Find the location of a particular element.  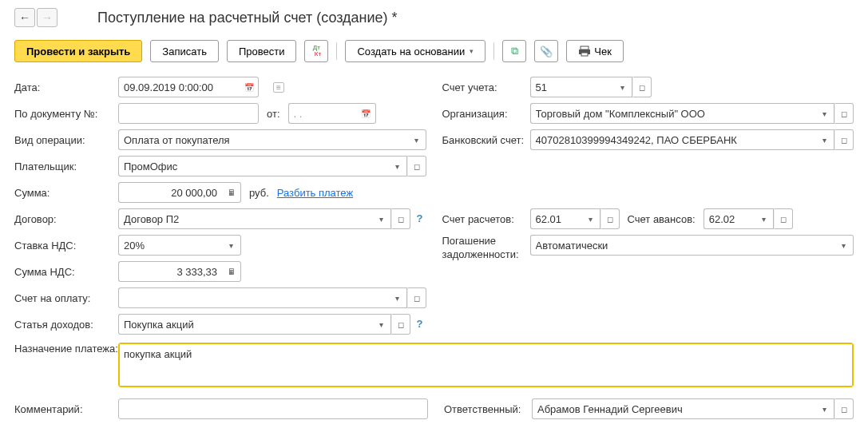

comment-label: Комментарий: is located at coordinates (66, 409).